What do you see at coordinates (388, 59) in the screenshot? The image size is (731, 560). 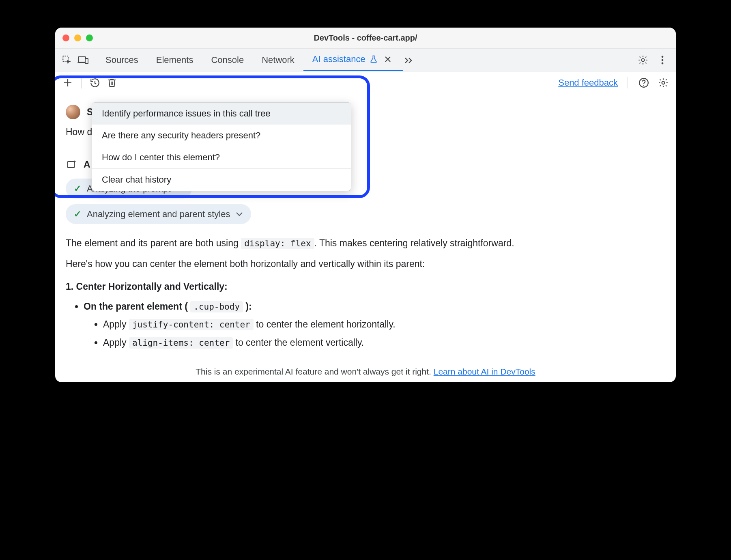 I see `close-tab-icon` at bounding box center [388, 59].